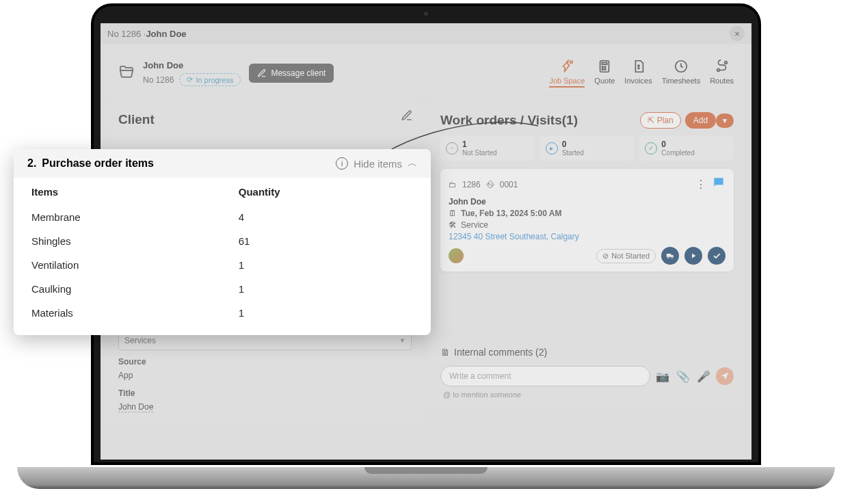  Describe the element at coordinates (638, 73) in the screenshot. I see `nav-invoices: Invoices` at that location.